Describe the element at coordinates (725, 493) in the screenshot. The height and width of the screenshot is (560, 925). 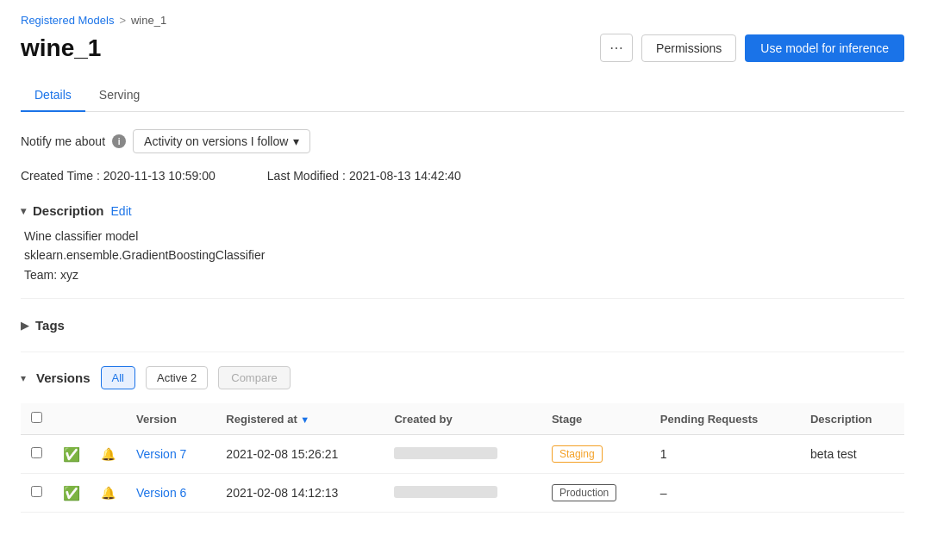
I see `row2-pending-cell: –` at that location.